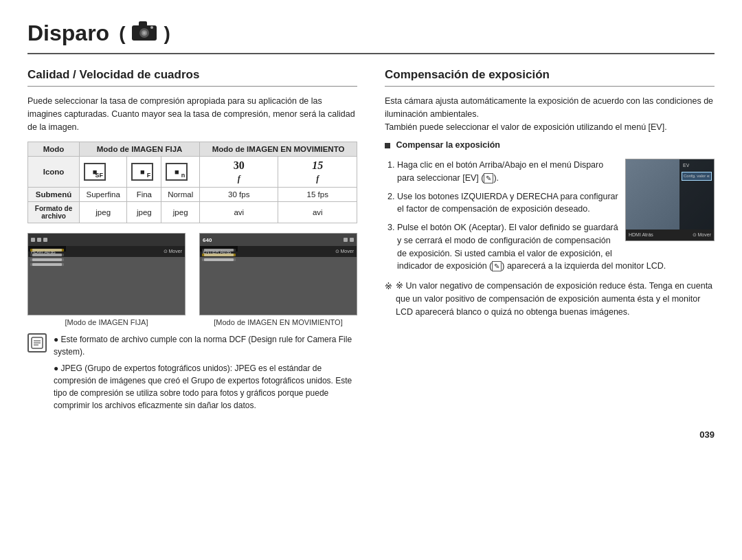 Image resolution: width=742 pixels, height=560 pixels. Describe the element at coordinates (697, 166) in the screenshot. I see `ev-menu-item-ev: EV` at that location.